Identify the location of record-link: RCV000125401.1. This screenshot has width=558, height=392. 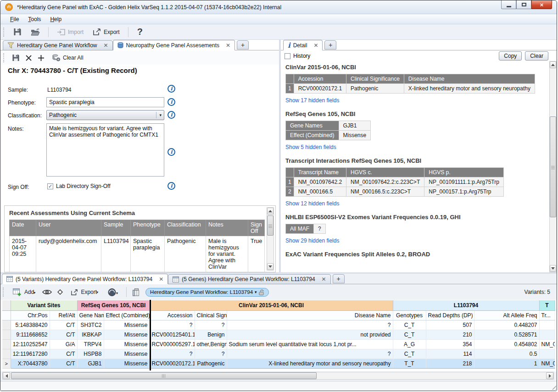
(172, 335).